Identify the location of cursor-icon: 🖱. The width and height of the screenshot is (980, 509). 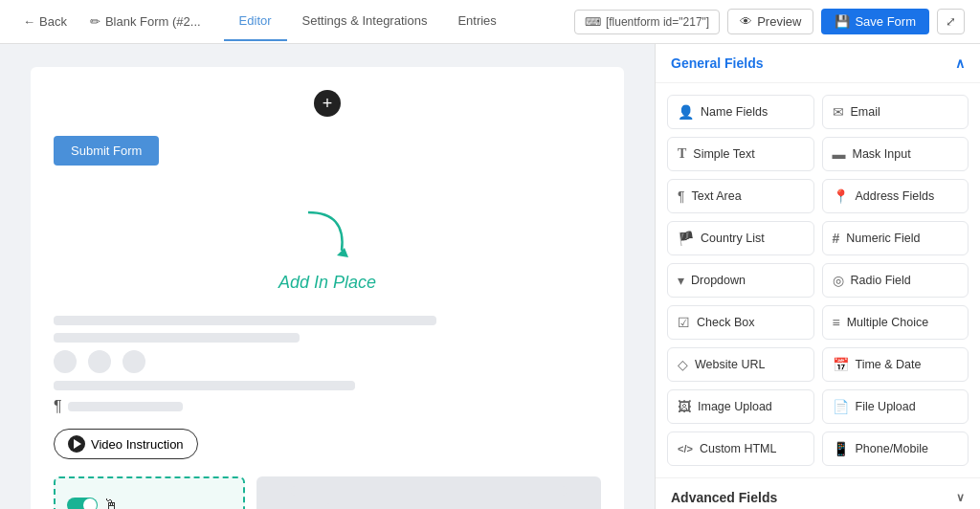
(111, 503).